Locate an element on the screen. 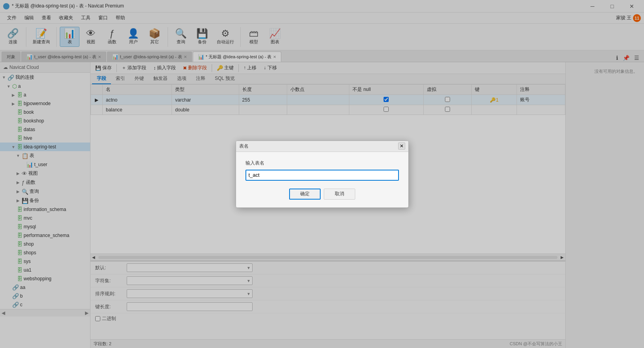  modal-buttons: 确定 取消 is located at coordinates (322, 195).